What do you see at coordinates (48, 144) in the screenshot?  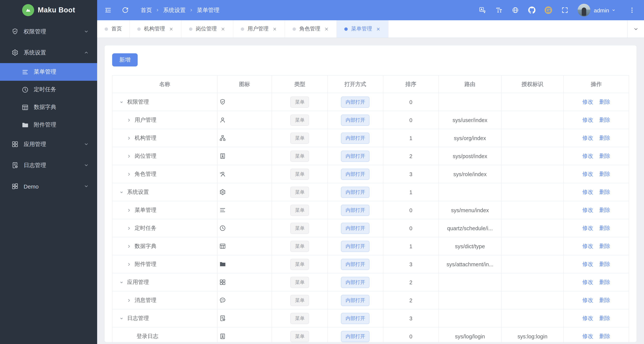 I see `sidebar-item-3: 应用管理` at bounding box center [48, 144].